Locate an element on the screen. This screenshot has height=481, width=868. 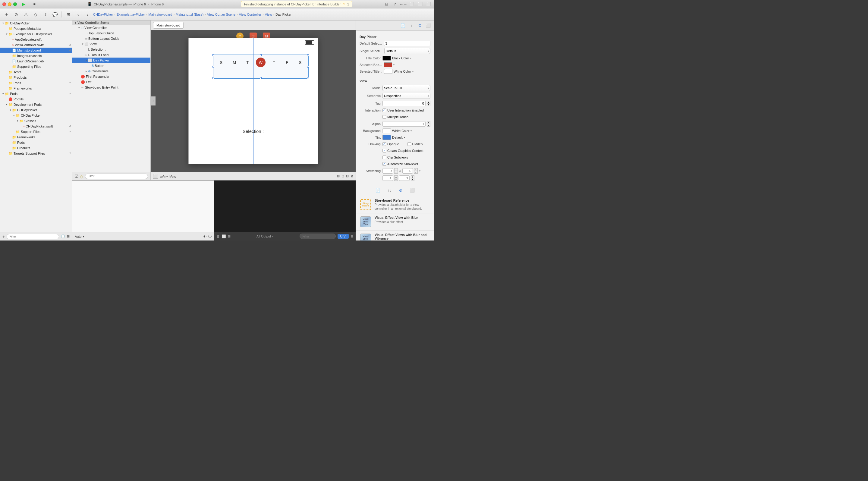
multiple-touch-checkbox is located at coordinates (384, 117).